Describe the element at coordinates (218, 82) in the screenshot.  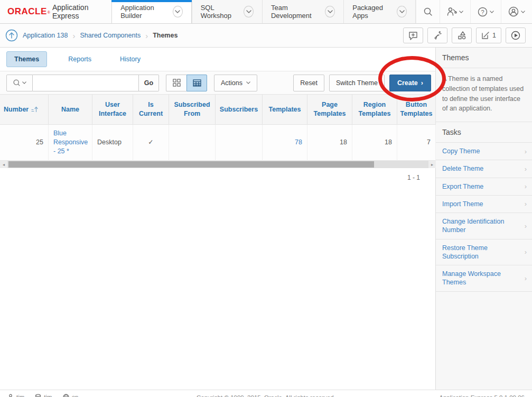
I see `search-toolbar: Go Actions Reset Switch Theme C` at that location.